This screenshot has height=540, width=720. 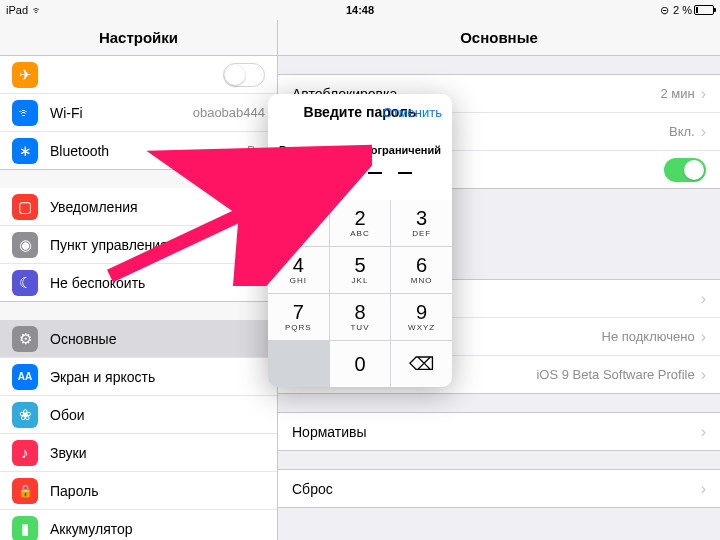 I want to click on key-9: 9WXYZ, so click(x=422, y=317).